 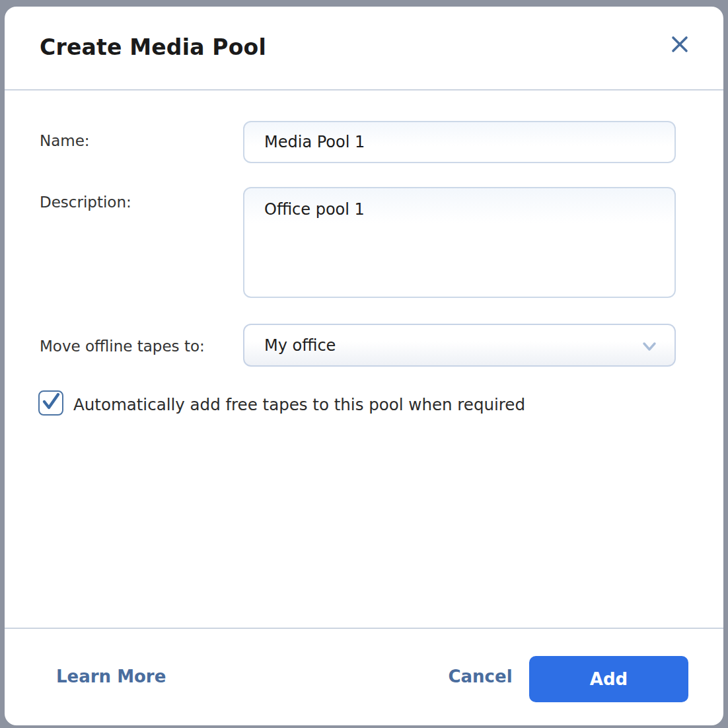 I want to click on description-label: Description:, so click(x=86, y=202).